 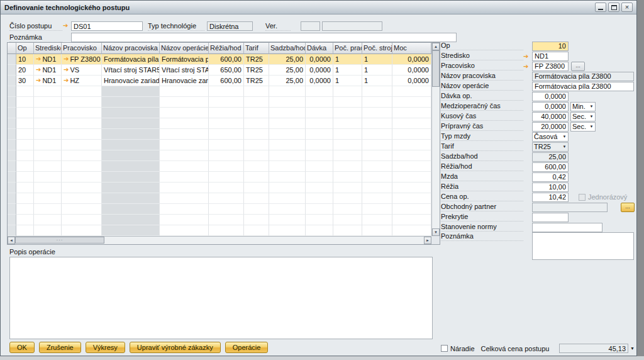 I want to click on grid-cell: TR25, so click(x=257, y=59).